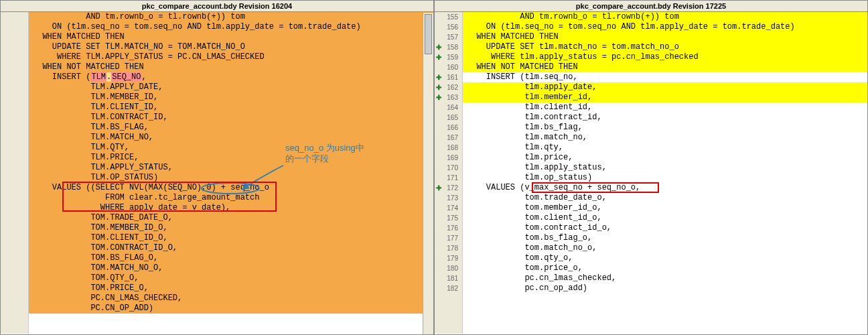 Image resolution: width=868 pixels, height=335 pixels. What do you see at coordinates (665, 158) in the screenshot?
I see `code-line: tlm.price,` at bounding box center [665, 158].